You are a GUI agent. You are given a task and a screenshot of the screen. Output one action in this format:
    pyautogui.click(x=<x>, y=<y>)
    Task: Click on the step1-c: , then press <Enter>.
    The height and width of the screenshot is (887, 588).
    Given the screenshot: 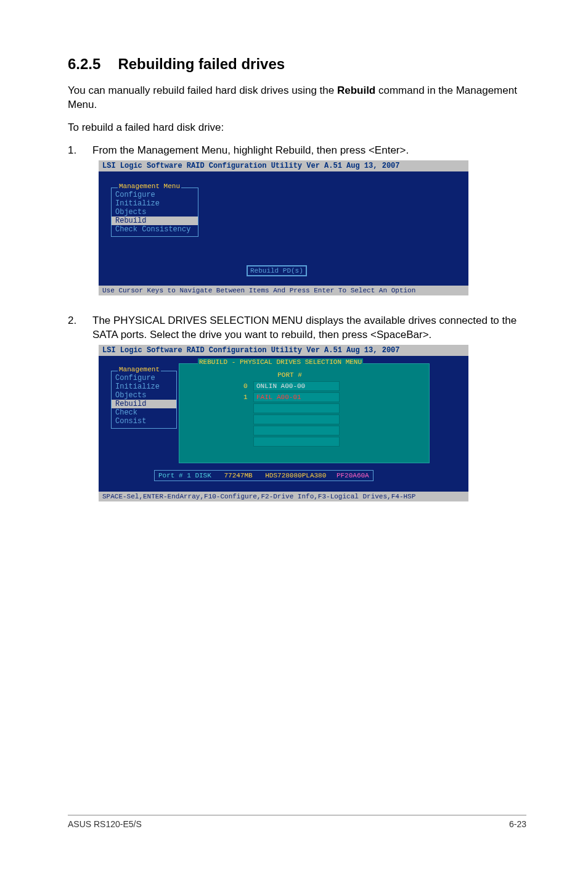 What is the action you would take?
    pyautogui.click(x=360, y=151)
    